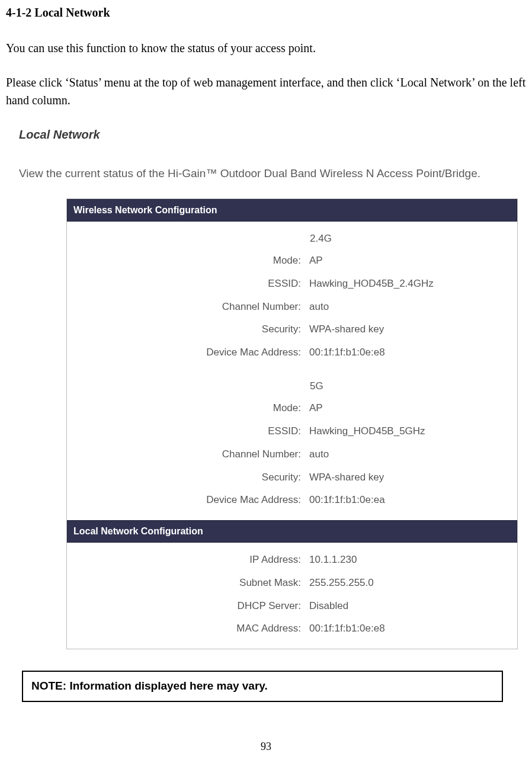  What do you see at coordinates (414, 629) in the screenshot?
I see `value-mac-local: 00:1f:1f:b1:0e:e8` at bounding box center [414, 629].